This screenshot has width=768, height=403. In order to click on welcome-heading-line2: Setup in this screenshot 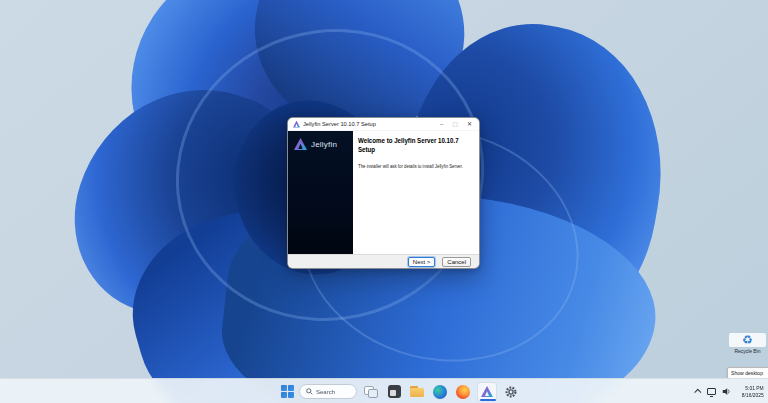, I will do `click(411, 150)`.